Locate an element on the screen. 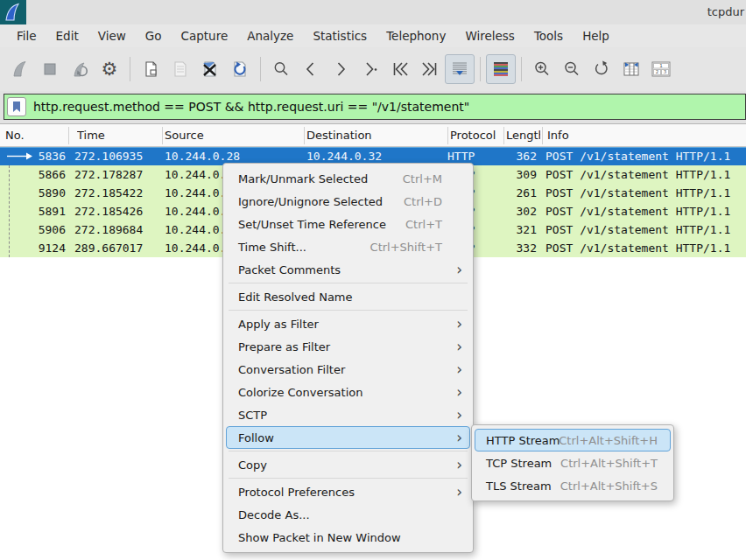  menu-wireless: Wireless is located at coordinates (490, 36).